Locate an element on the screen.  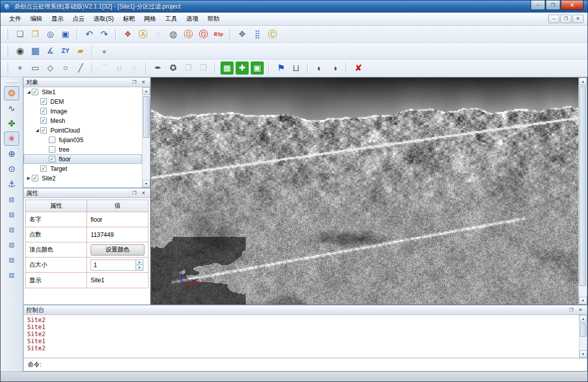
lasso-intersect-button: ∩ is located at coordinates (134, 68).